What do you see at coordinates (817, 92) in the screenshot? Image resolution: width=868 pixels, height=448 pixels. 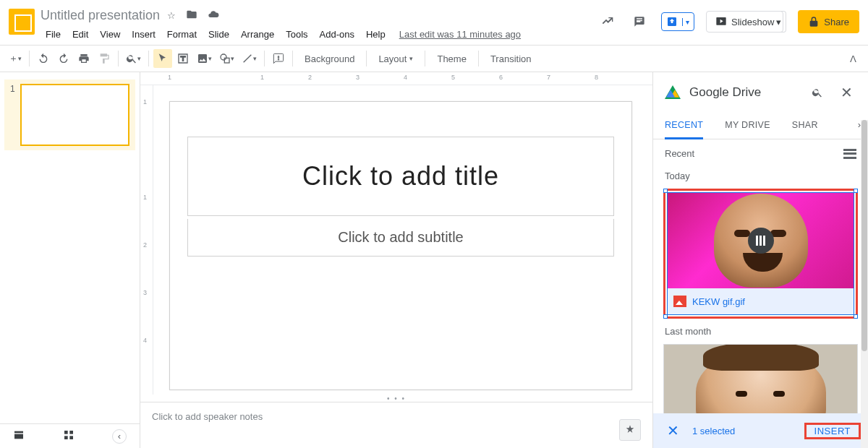 I see `search-icon` at bounding box center [817, 92].